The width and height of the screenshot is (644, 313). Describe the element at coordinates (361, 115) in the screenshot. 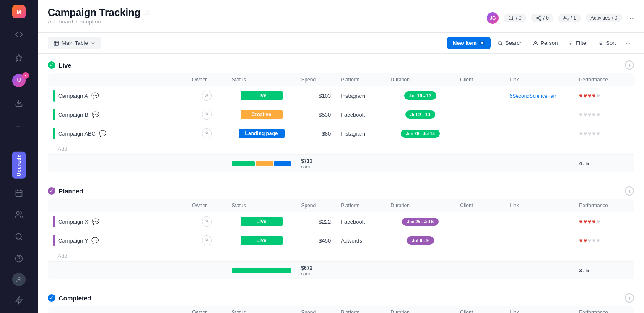

I see `platform-cell: Facebook` at that location.